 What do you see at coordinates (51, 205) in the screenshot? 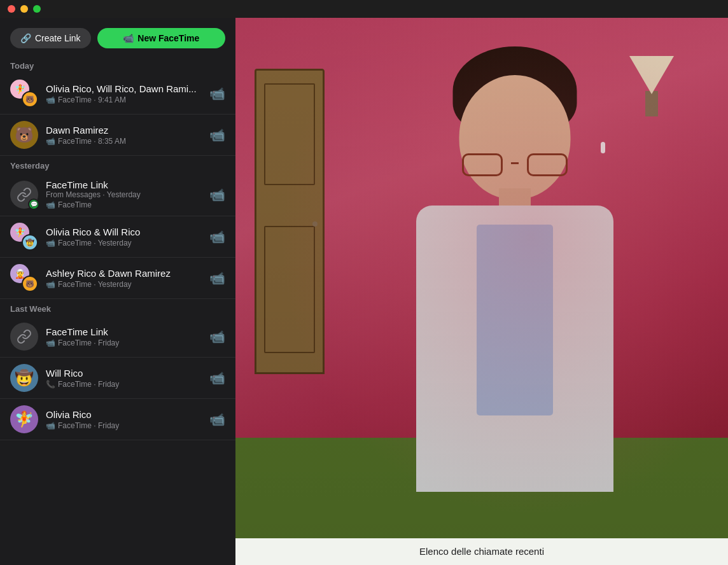
I see `video-icon-link1: 📹` at bounding box center [51, 205].